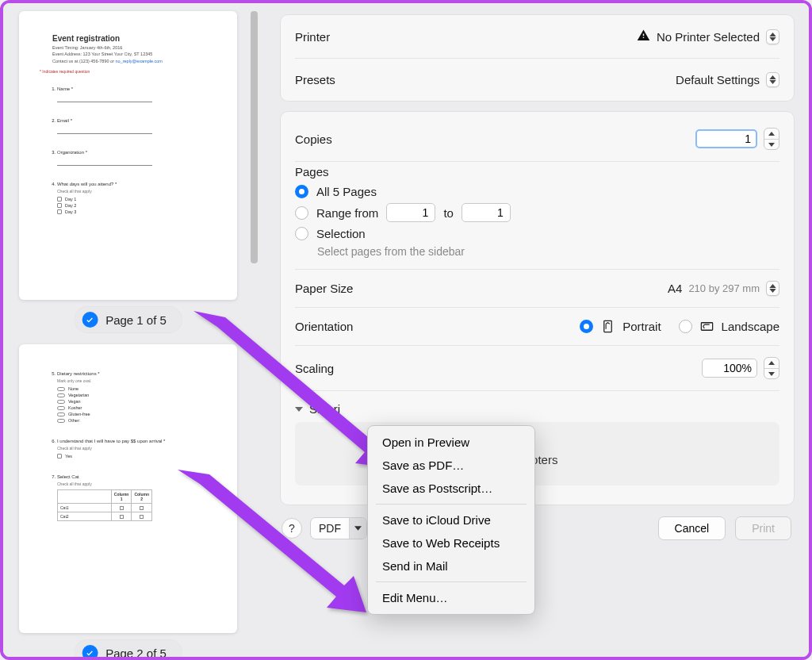  What do you see at coordinates (486, 213) in the screenshot?
I see `range-to-input` at bounding box center [486, 213].